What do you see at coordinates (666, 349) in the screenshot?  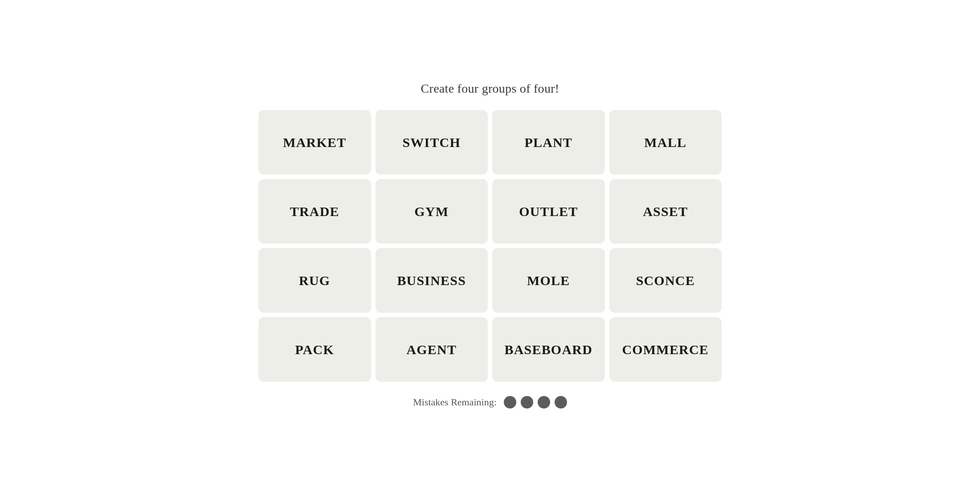 I see `word-card-commerce: COMMERCE` at bounding box center [666, 349].